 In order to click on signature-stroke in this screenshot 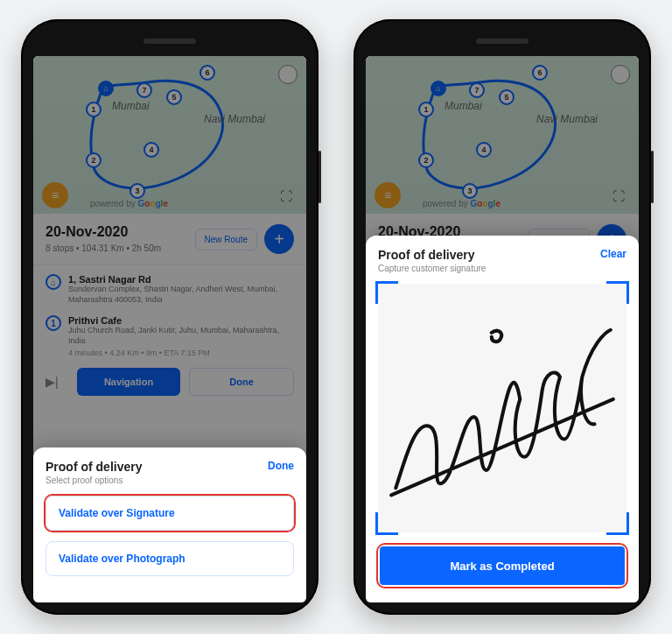, I will do `click(502, 408)`.